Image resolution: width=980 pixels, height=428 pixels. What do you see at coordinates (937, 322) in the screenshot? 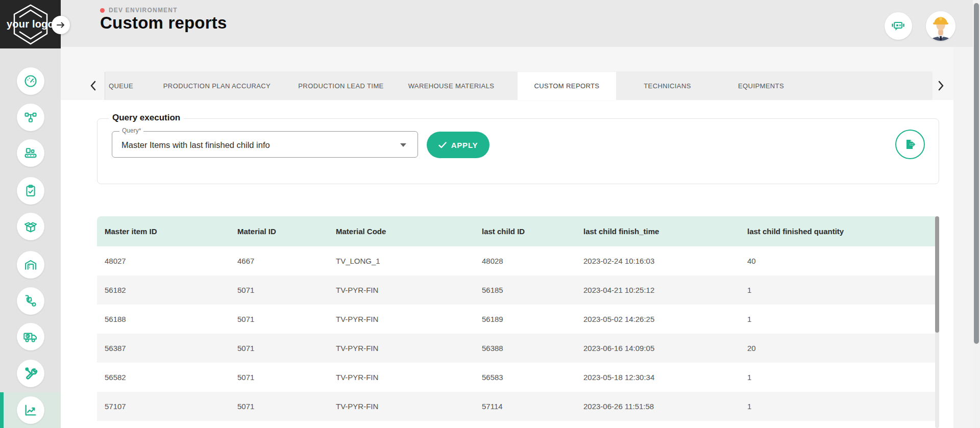
I see `table-scrollbar` at bounding box center [937, 322].